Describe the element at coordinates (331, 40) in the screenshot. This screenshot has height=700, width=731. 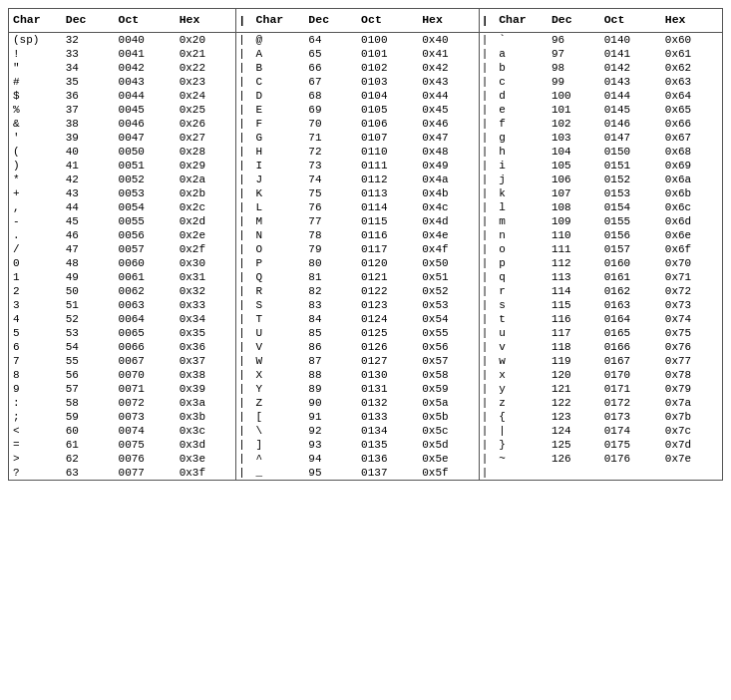
I see `dec-col-2: 64` at that location.